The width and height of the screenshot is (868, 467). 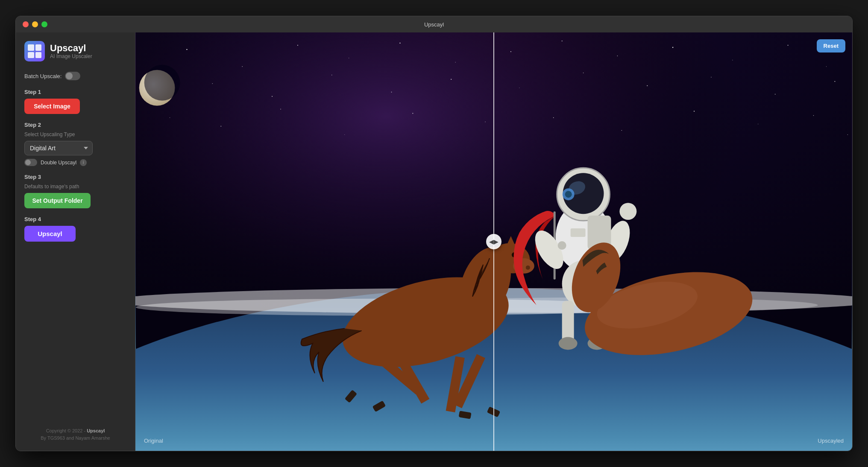 What do you see at coordinates (75, 229) in the screenshot?
I see `step4-section: Step 4 Upscayl` at bounding box center [75, 229].